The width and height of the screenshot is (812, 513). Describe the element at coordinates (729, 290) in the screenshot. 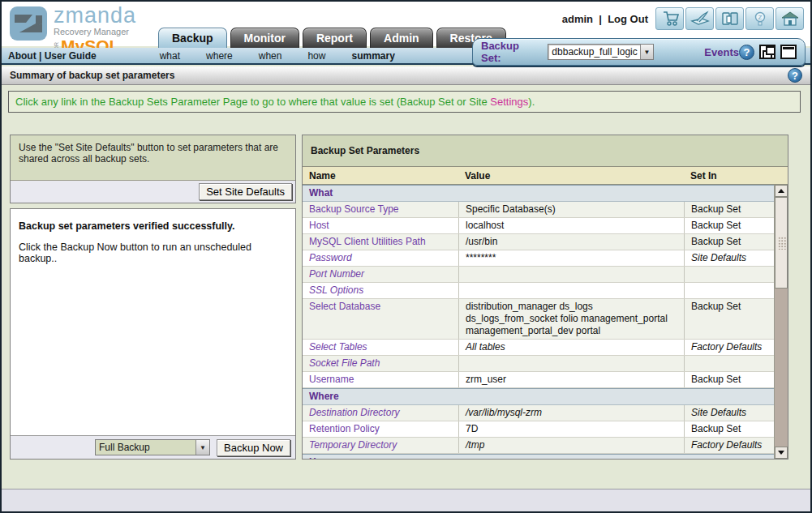

I see `param-set-in` at that location.